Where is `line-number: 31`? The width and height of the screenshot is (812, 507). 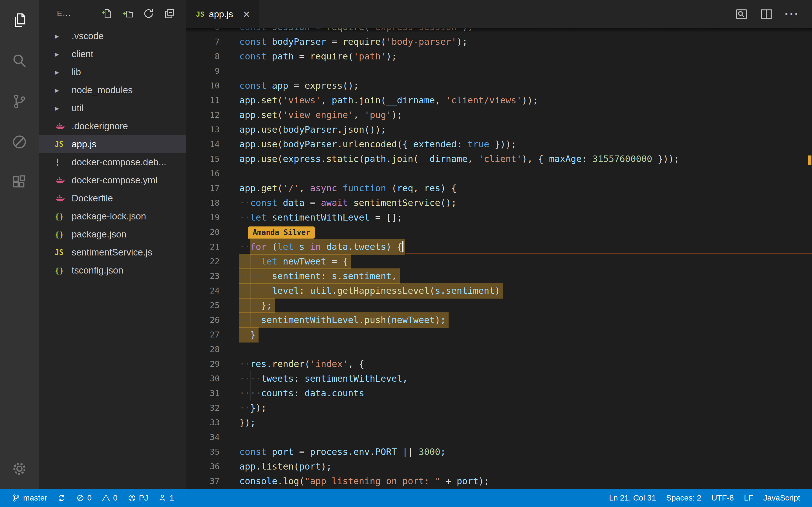 line-number: 31 is located at coordinates (203, 393).